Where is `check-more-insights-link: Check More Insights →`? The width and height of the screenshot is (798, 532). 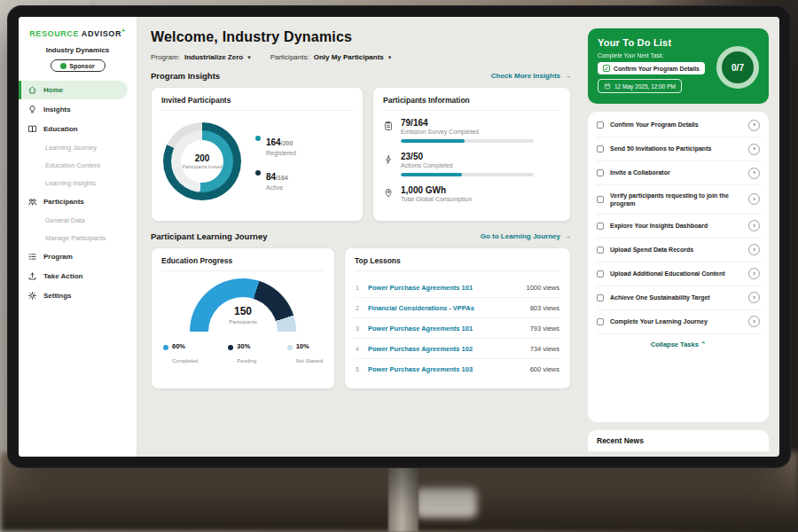 check-more-insights-link: Check More Insights → is located at coordinates (531, 76).